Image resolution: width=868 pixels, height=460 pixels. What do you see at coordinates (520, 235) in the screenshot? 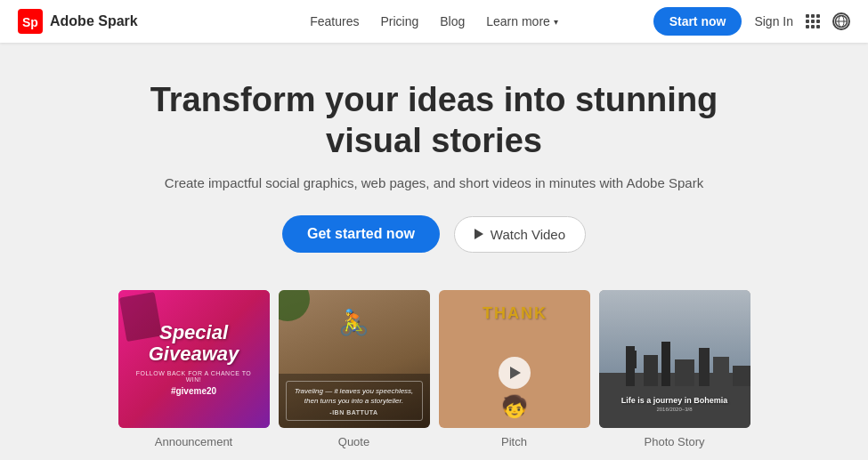
I see `watch-video-button: Watch Video` at bounding box center [520, 235].